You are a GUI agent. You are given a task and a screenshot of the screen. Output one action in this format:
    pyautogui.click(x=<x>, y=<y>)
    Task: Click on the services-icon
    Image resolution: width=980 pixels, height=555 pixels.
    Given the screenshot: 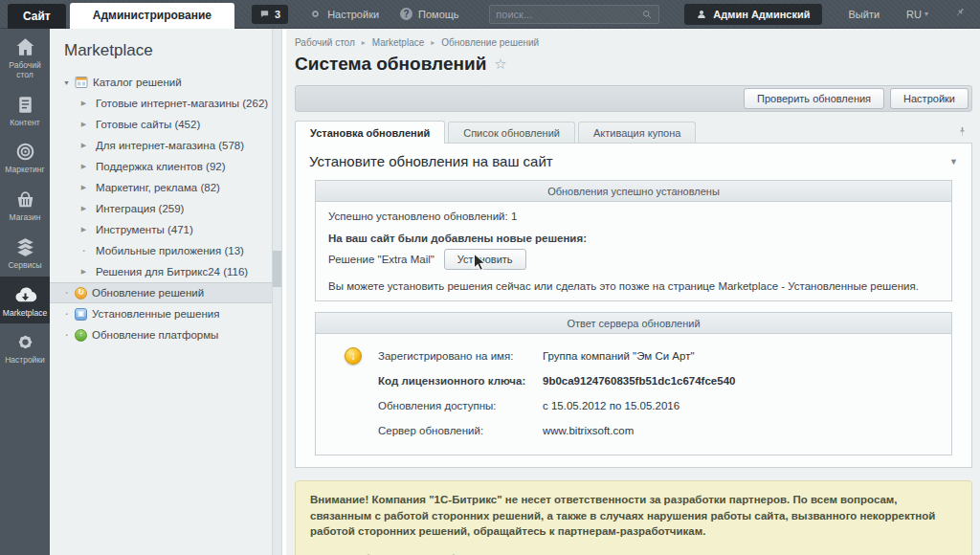 What is the action you would take?
    pyautogui.click(x=25, y=247)
    